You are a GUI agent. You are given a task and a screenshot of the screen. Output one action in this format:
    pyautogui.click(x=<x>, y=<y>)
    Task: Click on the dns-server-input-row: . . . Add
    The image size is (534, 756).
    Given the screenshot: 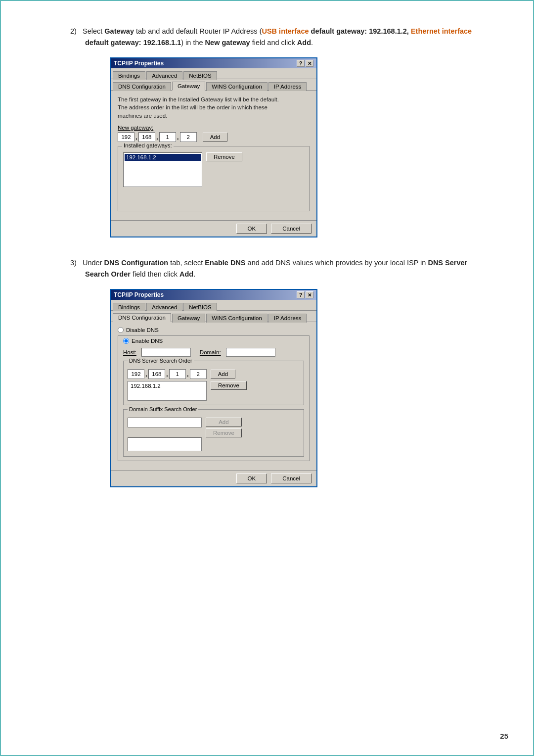 What is the action you would take?
    pyautogui.click(x=214, y=374)
    